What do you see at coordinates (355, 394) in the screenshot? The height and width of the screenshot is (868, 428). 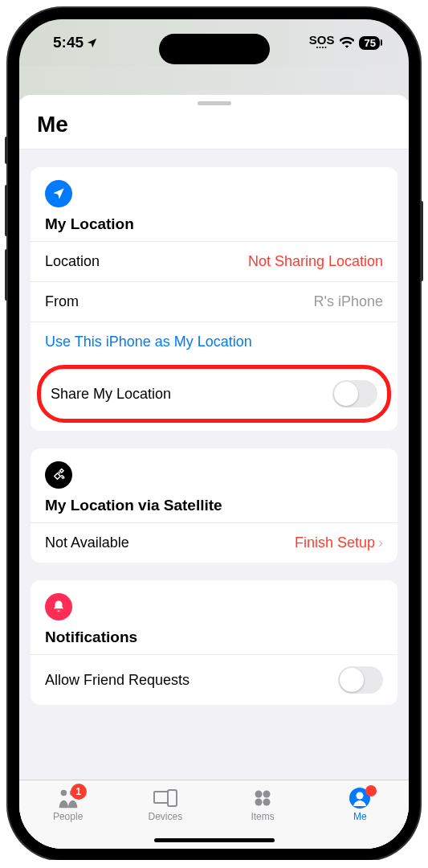 I see `share-my-location-toggle` at bounding box center [355, 394].